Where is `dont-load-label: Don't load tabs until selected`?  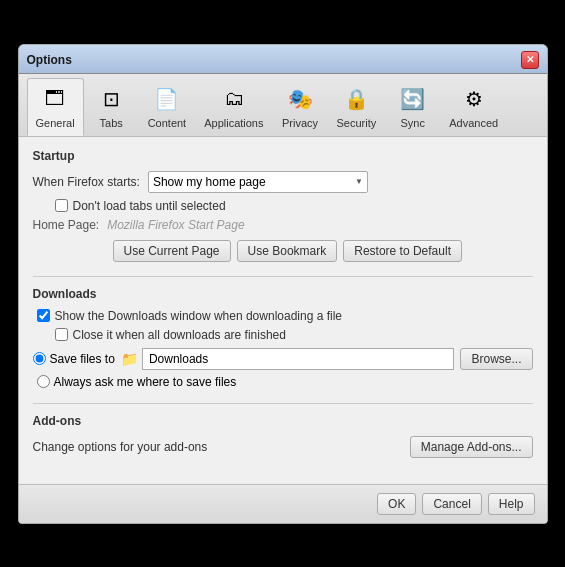 dont-load-label: Don't load tabs until selected is located at coordinates (150, 206).